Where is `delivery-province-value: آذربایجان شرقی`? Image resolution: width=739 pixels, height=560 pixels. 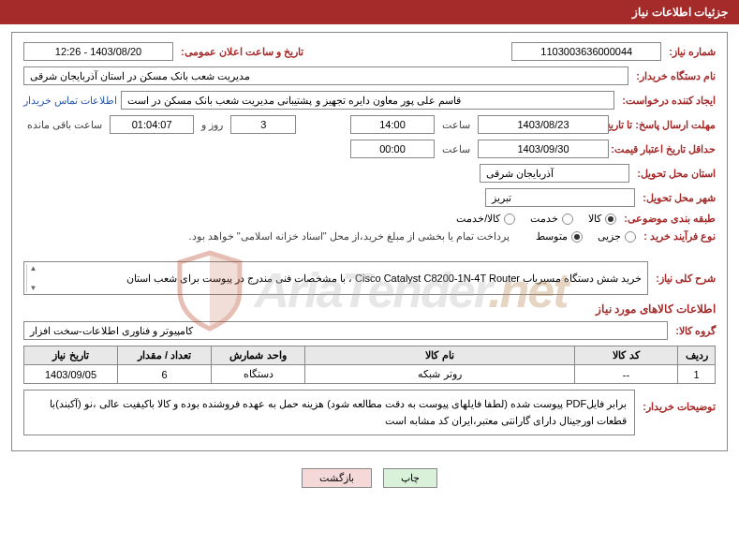
delivery-province-value: آذربایجان شرقی is located at coordinates (554, 173).